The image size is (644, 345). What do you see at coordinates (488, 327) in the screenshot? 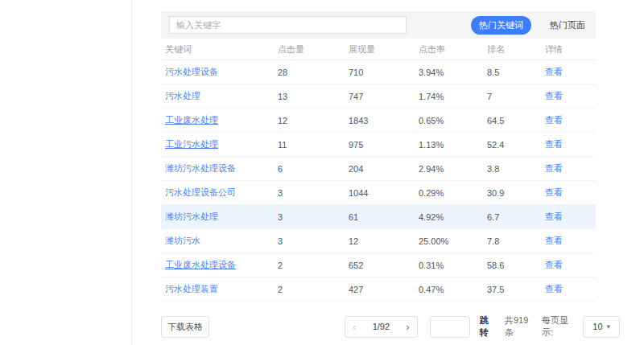
I see `jump-label: 跳转` at bounding box center [488, 327].